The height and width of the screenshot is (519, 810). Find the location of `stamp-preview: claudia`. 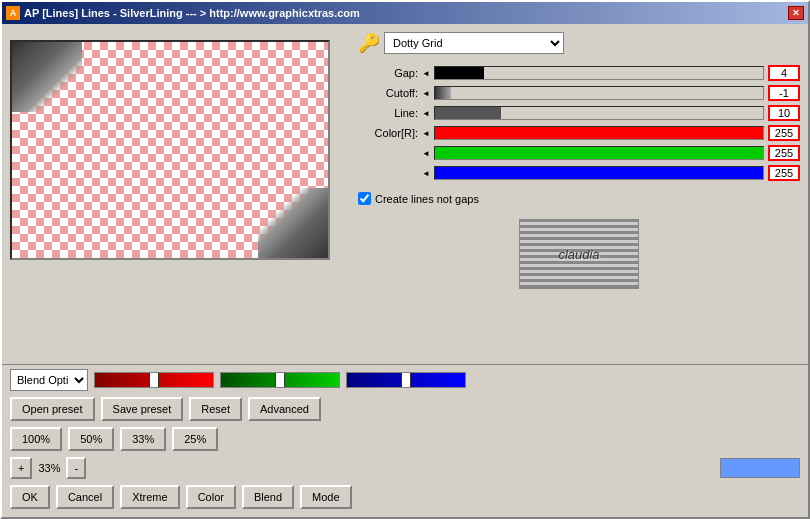

stamp-preview: claudia is located at coordinates (579, 254).